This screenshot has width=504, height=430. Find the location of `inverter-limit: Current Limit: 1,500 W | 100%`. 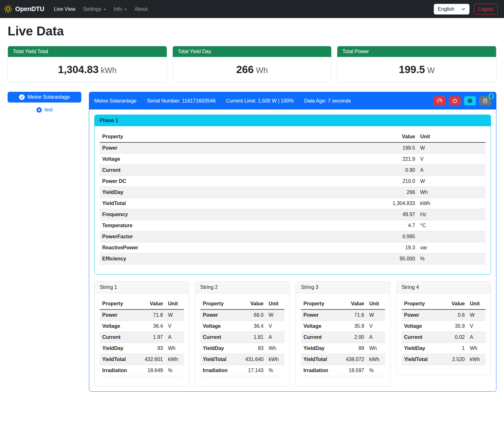

inverter-limit: Current Limit: 1,500 W | 100% is located at coordinates (260, 101).